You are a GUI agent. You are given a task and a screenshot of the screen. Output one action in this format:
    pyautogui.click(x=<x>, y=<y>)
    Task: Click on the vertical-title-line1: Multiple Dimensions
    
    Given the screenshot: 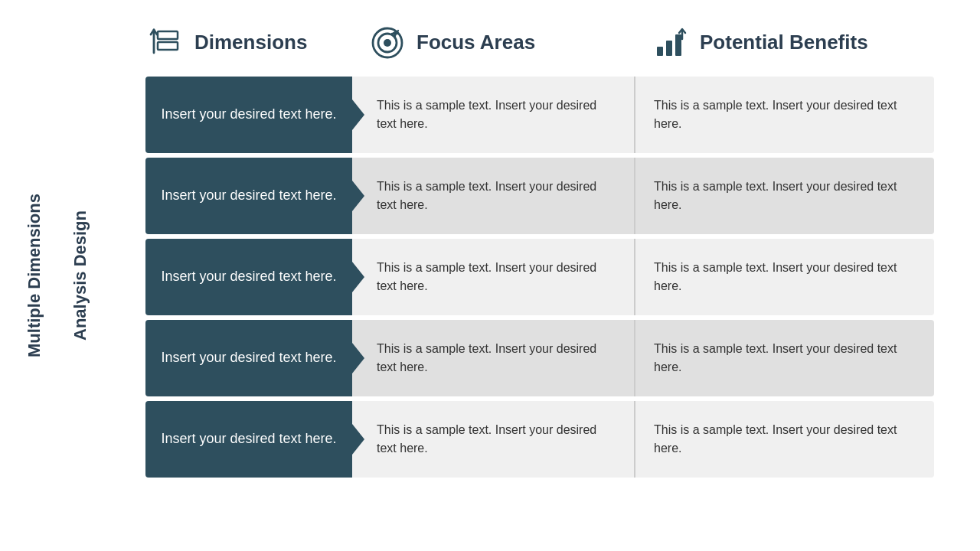 What is the action you would take?
    pyautogui.click(x=34, y=276)
    